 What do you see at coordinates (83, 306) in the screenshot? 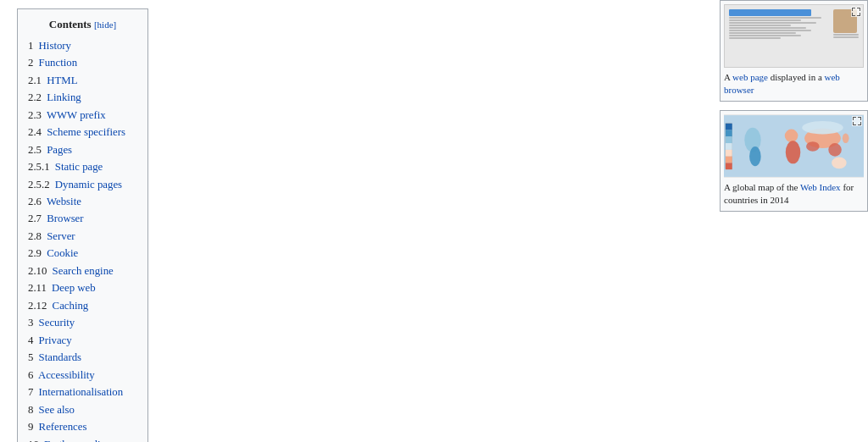
I see `toc-item-caching: 2.12 Caching` at bounding box center [83, 306].